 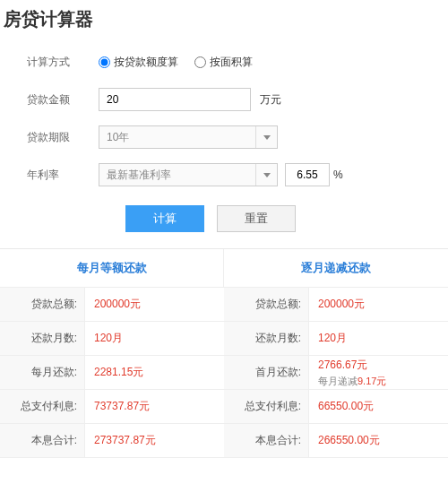 What do you see at coordinates (256, 219) in the screenshot?
I see `reset-button: 重置` at bounding box center [256, 219].